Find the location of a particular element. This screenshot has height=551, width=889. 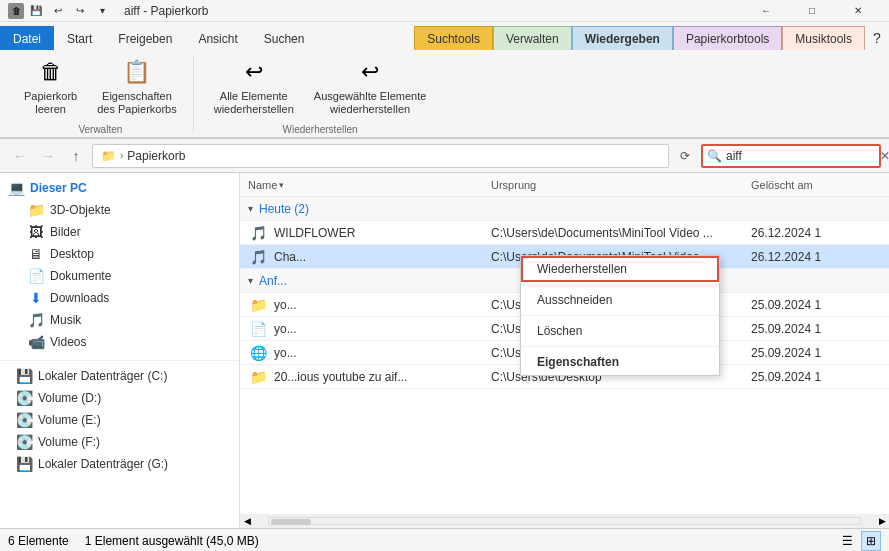

tab-suchtools: Suchtools is located at coordinates (454, 38).